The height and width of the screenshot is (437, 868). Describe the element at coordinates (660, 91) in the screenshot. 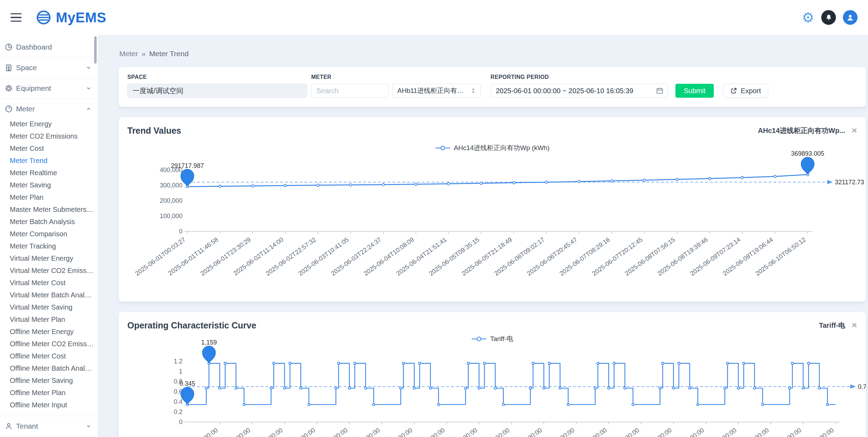

I see `calendar-icon` at that location.